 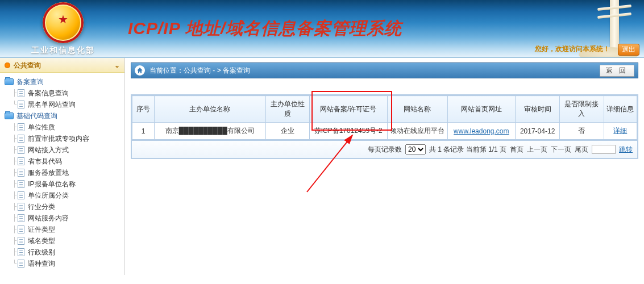 What do you see at coordinates (63, 207) in the screenshot?
I see `sidebar-item-industry: ├行业分类` at bounding box center [63, 207].